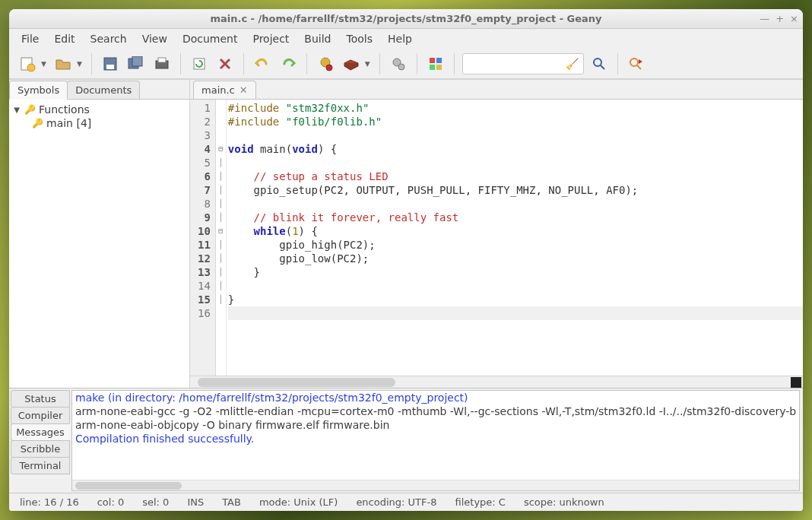 The width and height of the screenshot is (812, 520). Describe the element at coordinates (40, 465) in the screenshot. I see `bottom-tab-terminal: Terminal` at that location.